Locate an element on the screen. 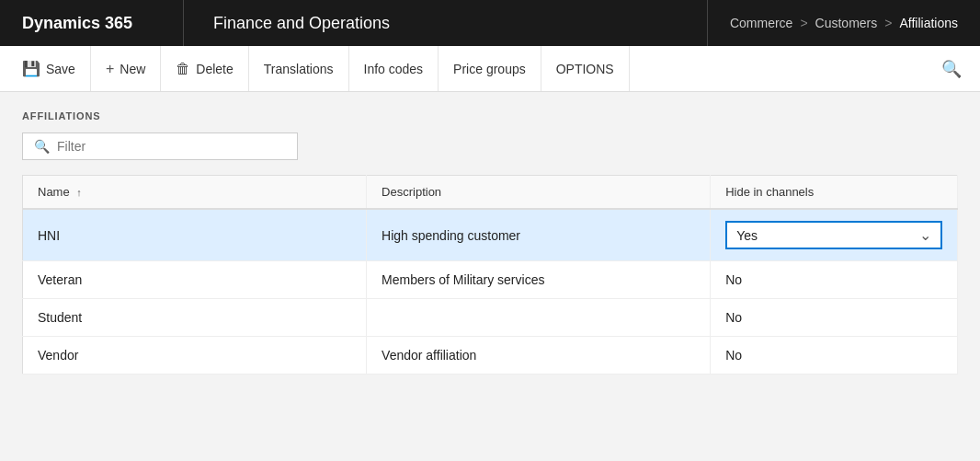 The width and height of the screenshot is (980, 461). dropdown-value: Yes is located at coordinates (746, 236).